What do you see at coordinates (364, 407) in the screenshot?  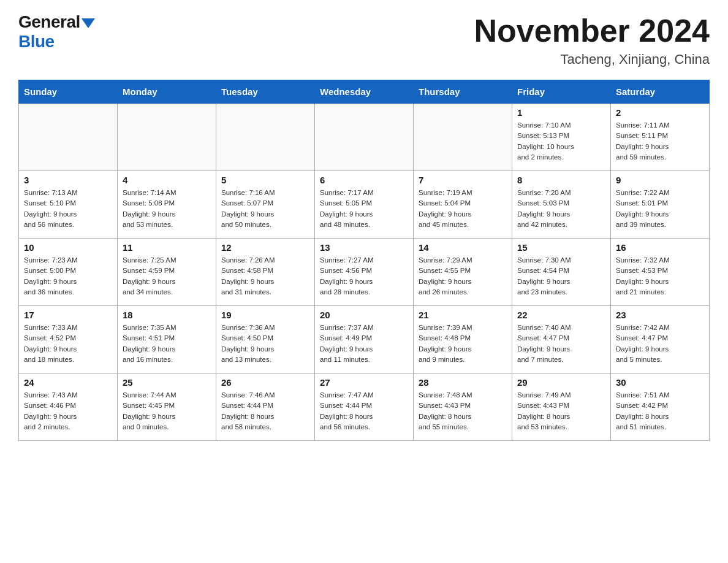 I see `calendar-cell: 27Sunrise: 7:47 AM Sunset: 4:44 PM Dayli…` at bounding box center [364, 407].